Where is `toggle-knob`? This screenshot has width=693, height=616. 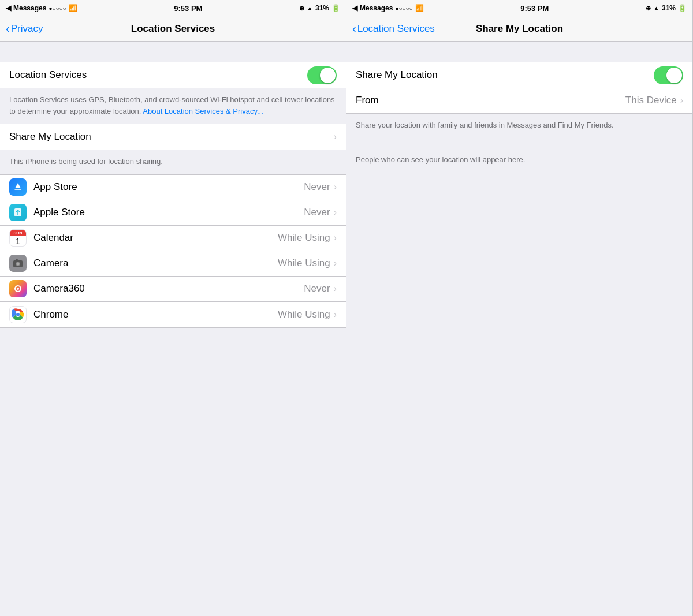
toggle-knob is located at coordinates (328, 75).